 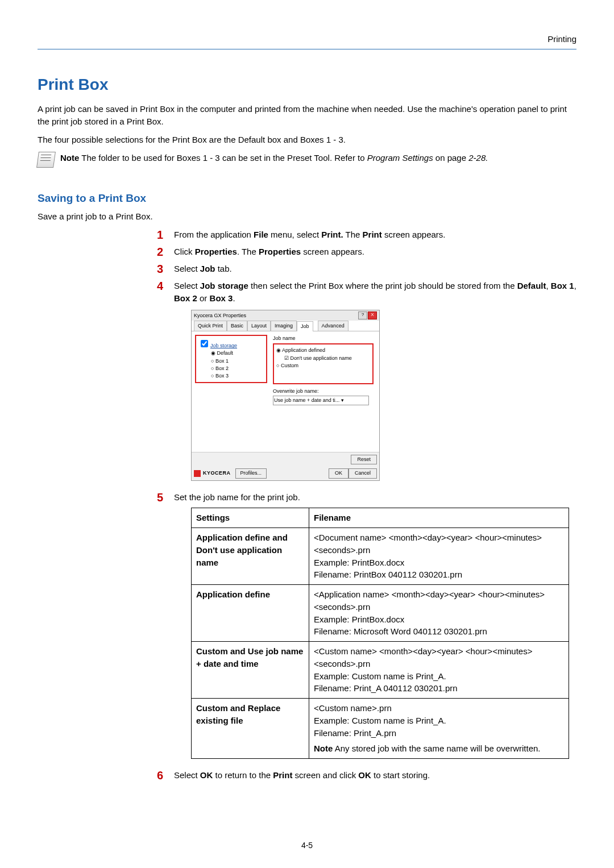 I want to click on table-row: Custom and Replace existing file <Custom…, so click(x=380, y=729).